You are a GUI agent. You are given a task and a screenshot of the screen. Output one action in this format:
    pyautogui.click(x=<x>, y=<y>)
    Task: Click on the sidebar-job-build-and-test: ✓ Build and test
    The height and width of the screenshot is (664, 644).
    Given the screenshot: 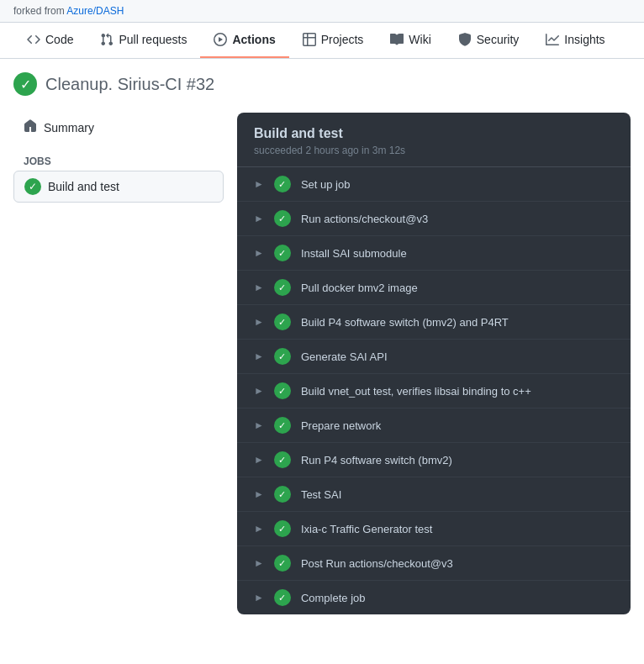 What is the action you would take?
    pyautogui.click(x=119, y=187)
    